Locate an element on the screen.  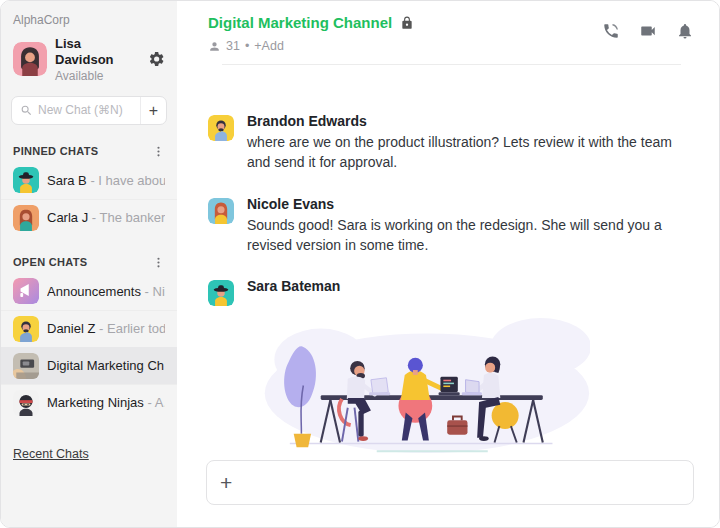
chat-preview: - I have abou… is located at coordinates (128, 180).